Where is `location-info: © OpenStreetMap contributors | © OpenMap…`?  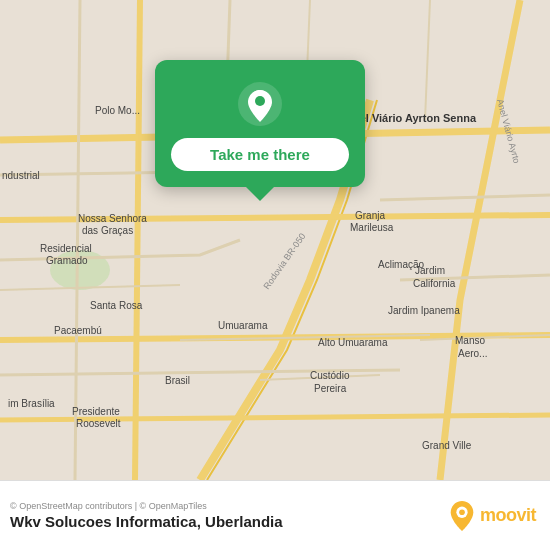
location-info: © OpenStreetMap contributors | © OpenMap… is located at coordinates (146, 516).